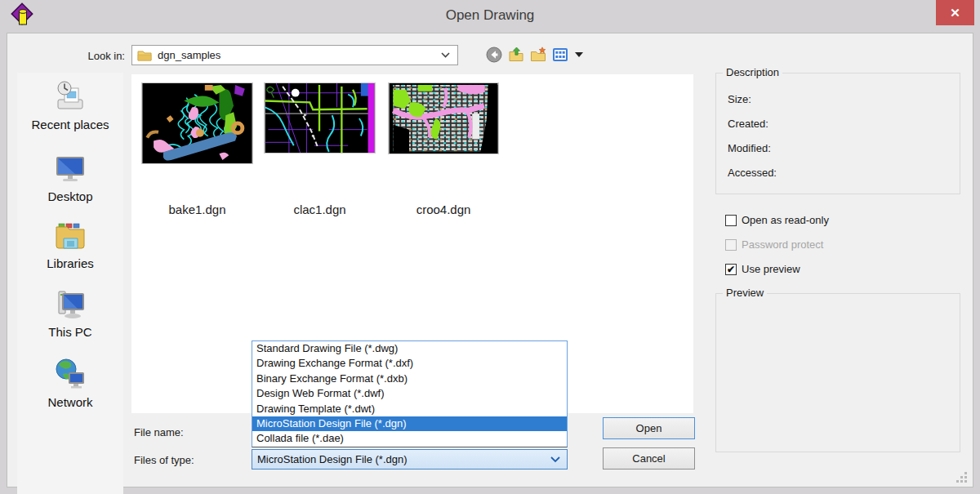 Image resolution: width=980 pixels, height=494 pixels. What do you see at coordinates (410, 363) in the screenshot?
I see `filetype-option: Drawing Exchange Format (*.dxf)` at bounding box center [410, 363].